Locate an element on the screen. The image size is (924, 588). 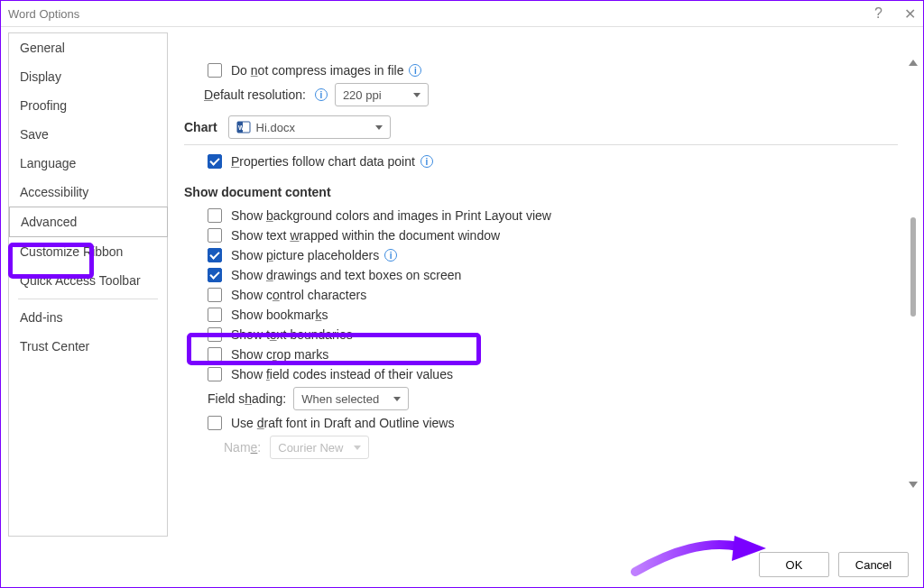
titlebar: Word Options ? ✕ is located at coordinates (462, 14).